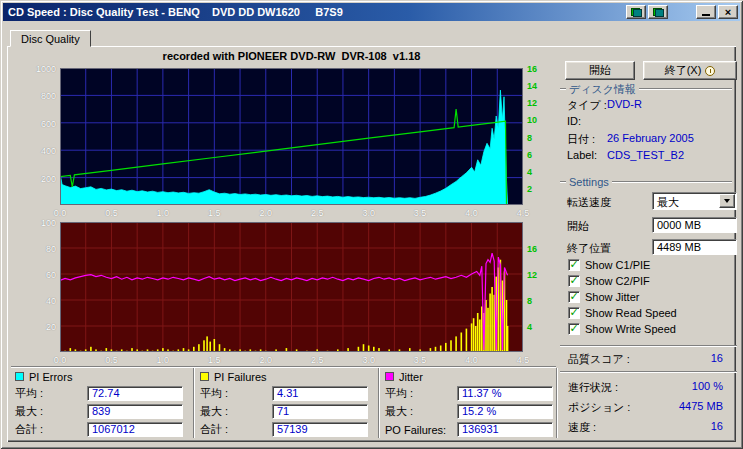 The image size is (743, 449). Describe the element at coordinates (135, 430) in the screenshot. I see `stat-value: 1067012` at that location.